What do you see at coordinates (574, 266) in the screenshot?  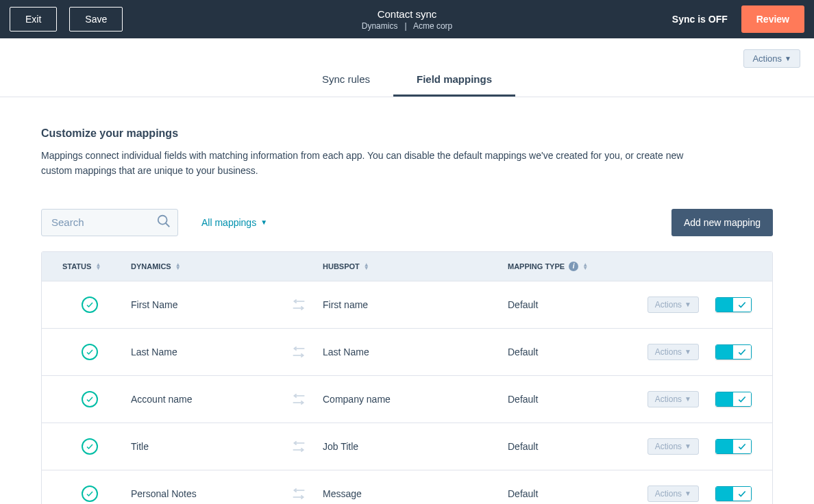 I see `info-icon: i` at bounding box center [574, 266].